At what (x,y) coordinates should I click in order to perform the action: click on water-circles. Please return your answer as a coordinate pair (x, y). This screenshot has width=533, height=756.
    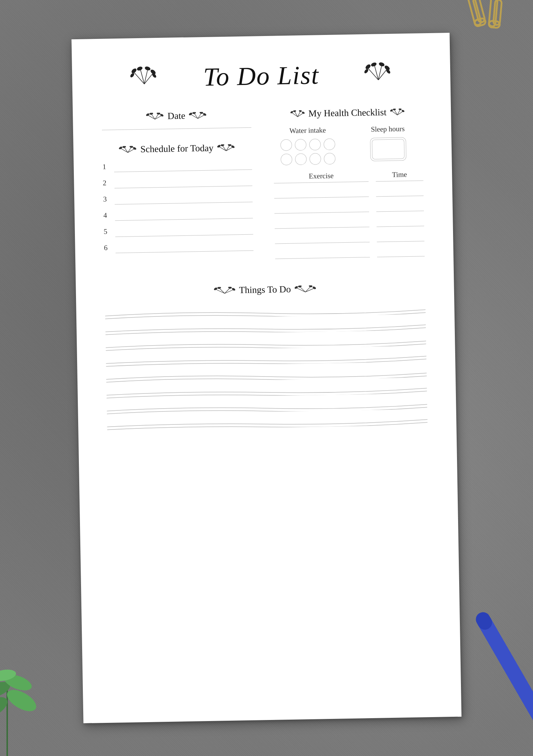
    Looking at the image, I should click on (308, 152).